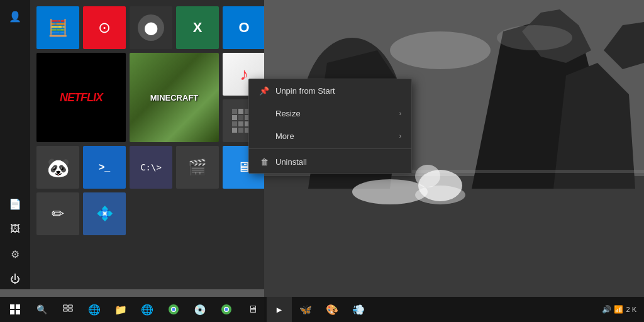  Describe the element at coordinates (94, 309) in the screenshot. I see `cortana-icon: 🌐` at that location.